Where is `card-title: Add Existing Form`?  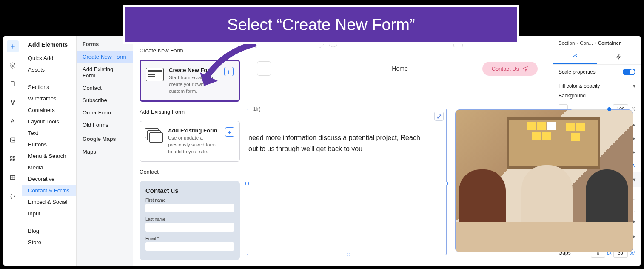 card-title: Add Existing Form is located at coordinates (194, 130).